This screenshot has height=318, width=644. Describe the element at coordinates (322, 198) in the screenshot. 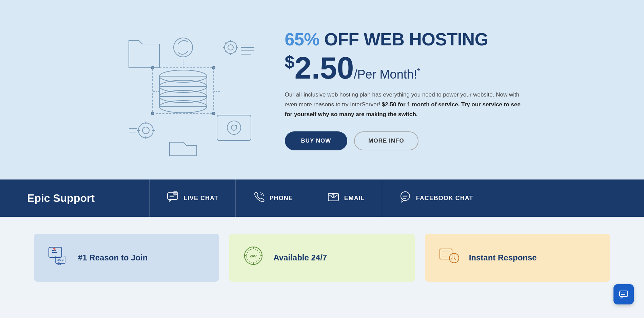

I see `support-bar: Epic Support LIVE LIVE CHAT` at that location.